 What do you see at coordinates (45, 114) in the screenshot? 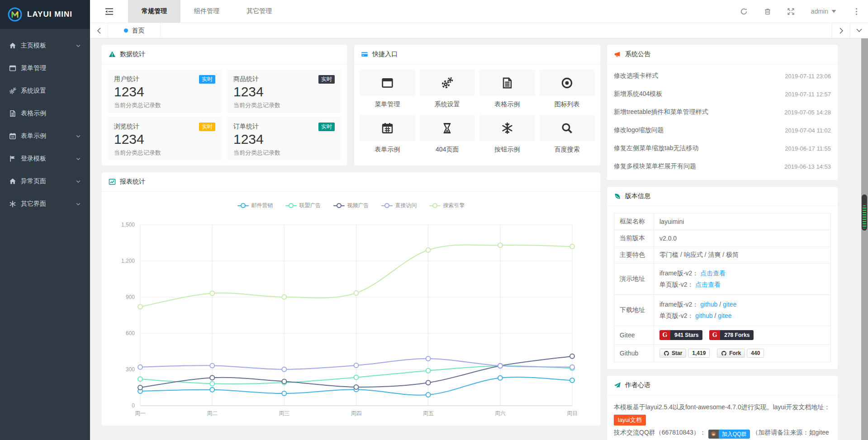
I see `sidebar-item-table-examples: 表格示例` at bounding box center [45, 114].